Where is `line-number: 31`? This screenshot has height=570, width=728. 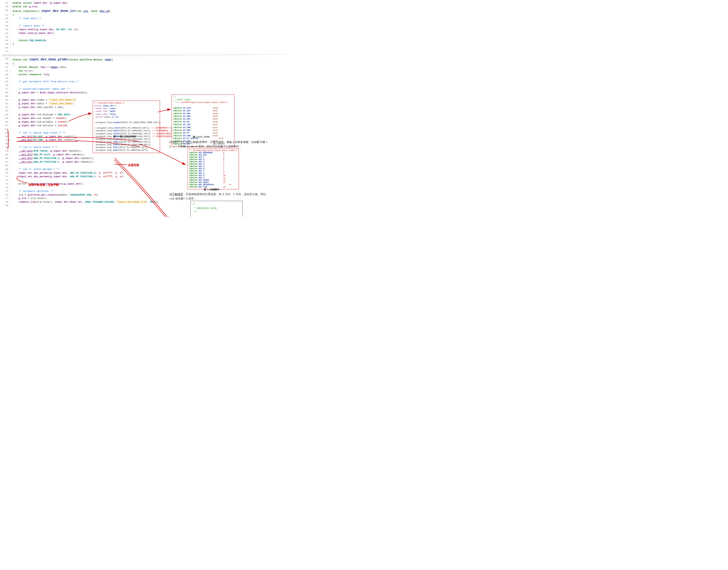
line-number: 31 is located at coordinates (6, 30).